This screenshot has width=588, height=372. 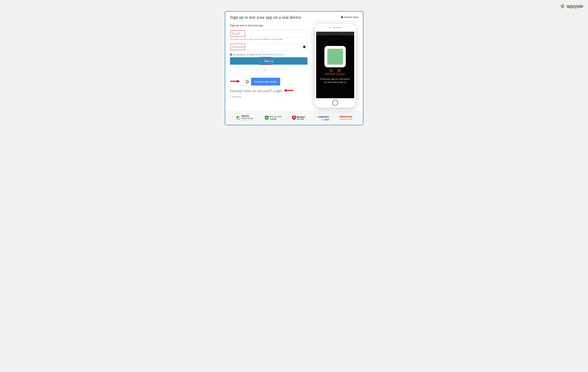 I want to click on consent-row: By signing up, you agree to our T&C and …, so click(x=269, y=55).